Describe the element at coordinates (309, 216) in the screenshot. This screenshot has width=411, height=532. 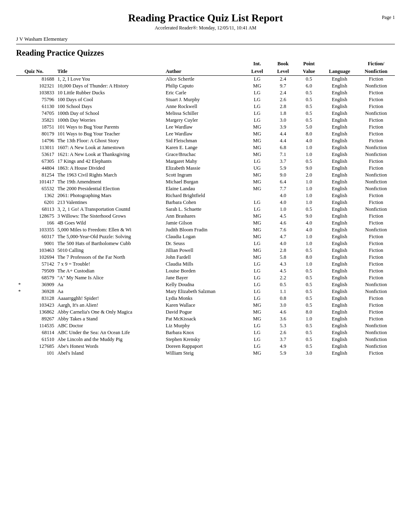
I see `point-value-cell: 9.0` at that location.